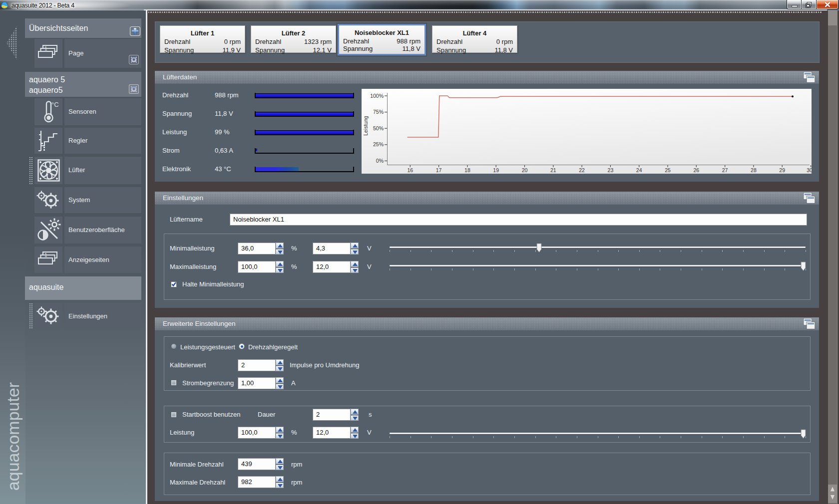 This screenshot has height=504, width=839. What do you see at coordinates (366, 126) in the screenshot?
I see `svg-text: Leistung` at bounding box center [366, 126].